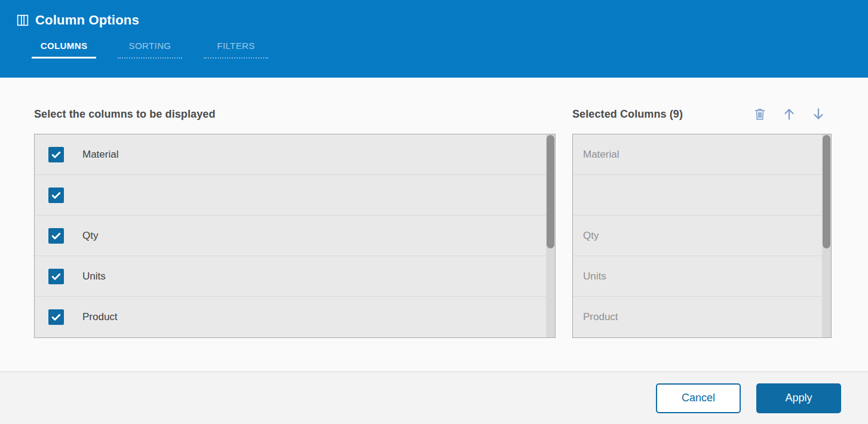  I want to click on selected-columns-heading: Selected Columns (9), so click(627, 115).